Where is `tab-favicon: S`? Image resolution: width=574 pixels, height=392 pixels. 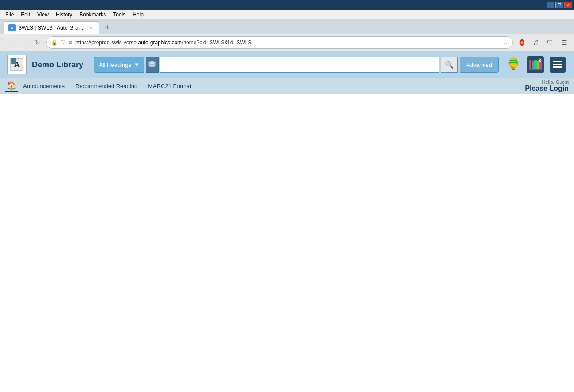
tab-favicon: S is located at coordinates (12, 28).